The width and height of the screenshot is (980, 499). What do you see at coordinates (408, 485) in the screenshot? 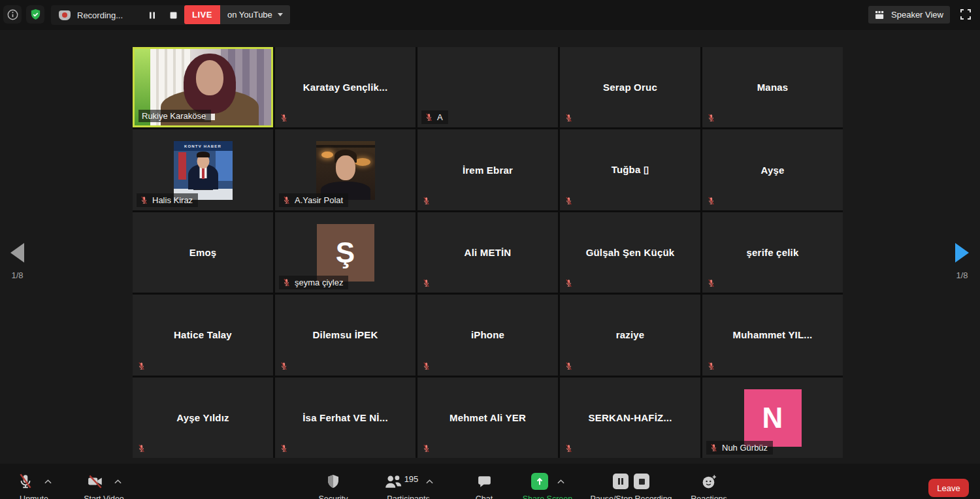
I see `participants-button: 195 Participants` at bounding box center [408, 485].